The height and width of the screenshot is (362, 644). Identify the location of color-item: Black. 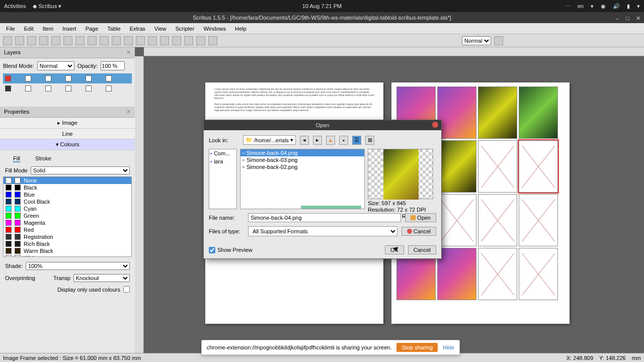
(67, 188).